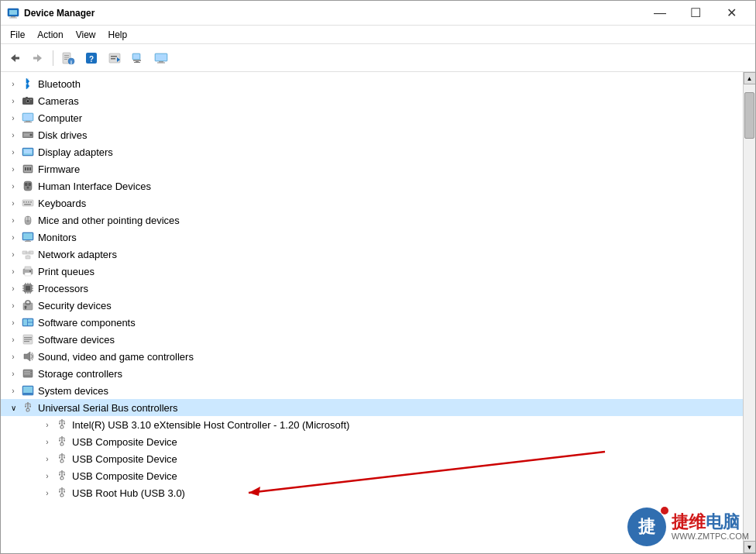 Image resolution: width=756 pixels, height=554 pixels. Describe the element at coordinates (13, 271) in the screenshot. I see `expand-print: ›` at that location.